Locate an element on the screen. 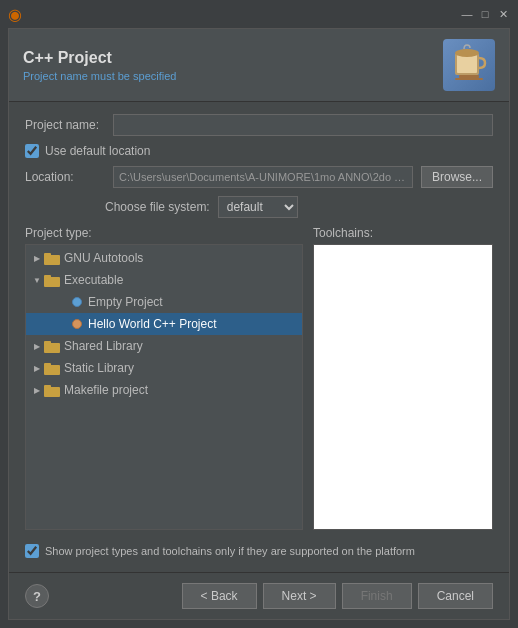 The image size is (518, 628). label-executable: Executable is located at coordinates (94, 280).